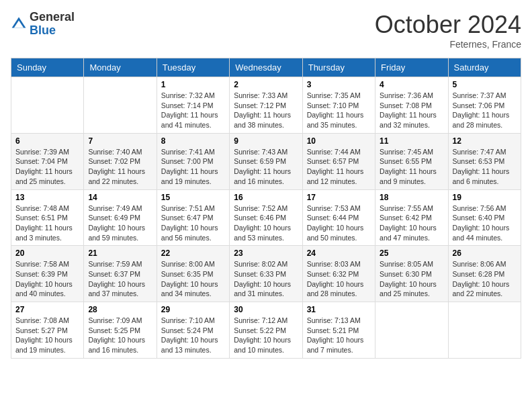  Describe the element at coordinates (411, 167) in the screenshot. I see `day-detail: Sunrise: 7:45 AMSunset: 6:55 PMDaylight:…` at that location.